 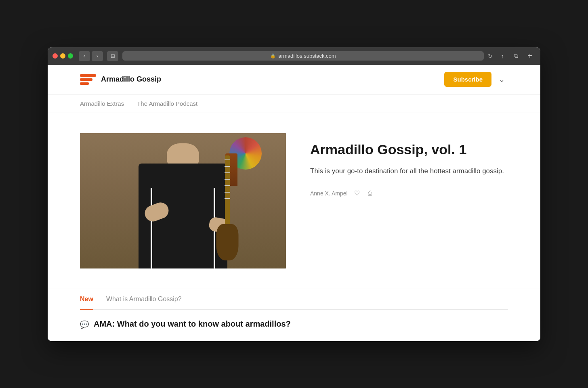 I want to click on minimize-traffic-light, so click(x=63, y=56).